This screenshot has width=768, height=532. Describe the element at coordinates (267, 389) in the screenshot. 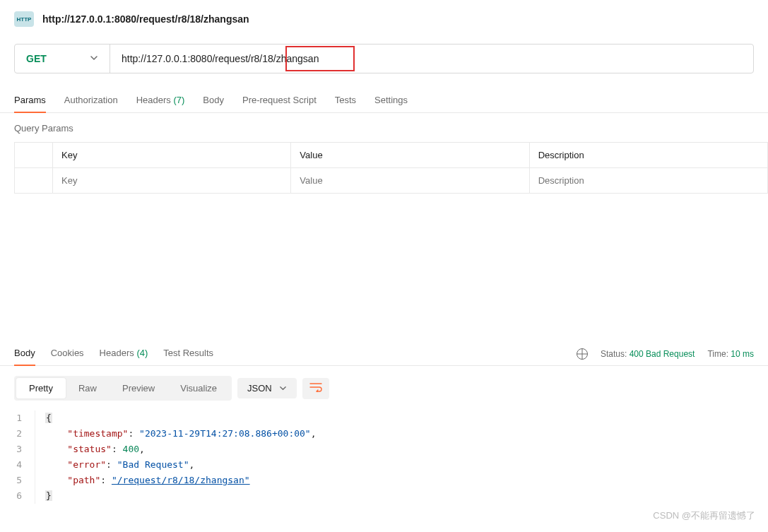

I see `format-select: JSON` at that location.